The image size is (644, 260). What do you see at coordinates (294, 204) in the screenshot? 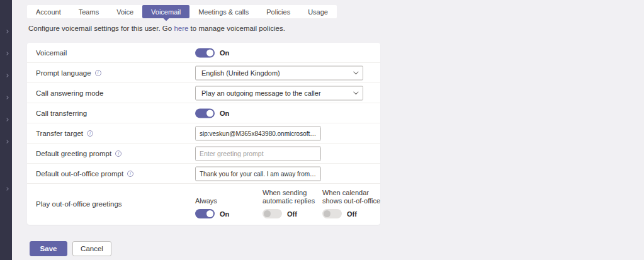
I see `greeting-option-automatic-replies: When sending automatic replies Off` at bounding box center [294, 204].